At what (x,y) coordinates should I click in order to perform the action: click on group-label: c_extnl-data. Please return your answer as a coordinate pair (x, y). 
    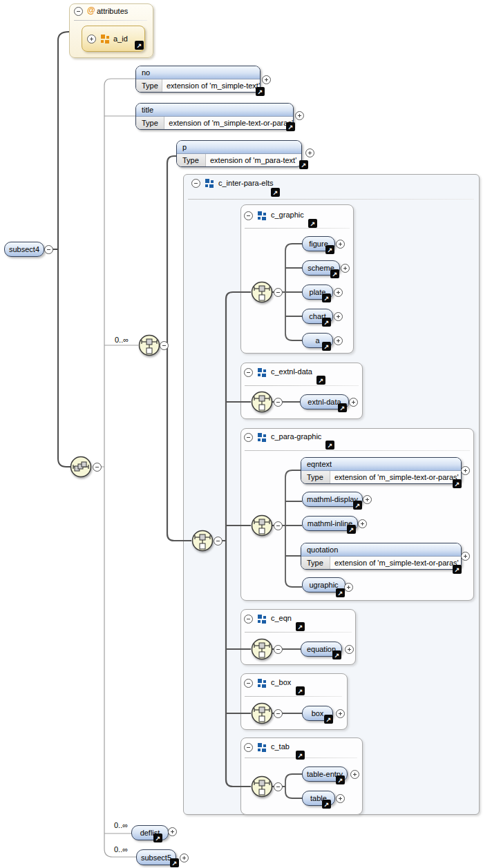
    Looking at the image, I should click on (292, 372).